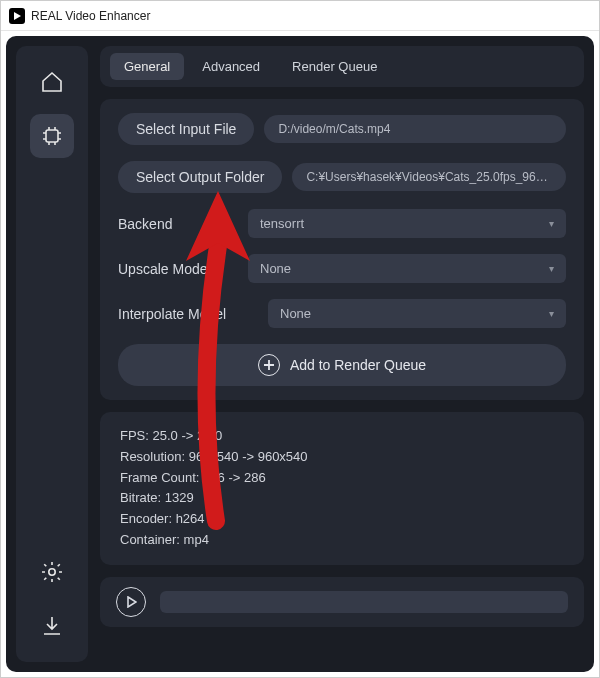  I want to click on home-icon, so click(52, 82).